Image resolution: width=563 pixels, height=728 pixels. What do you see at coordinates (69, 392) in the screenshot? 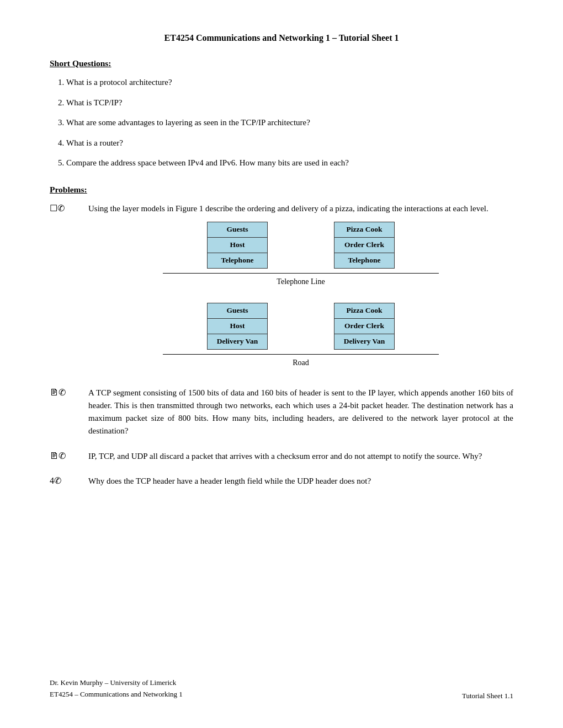
I see `problem-2-icon: 🖹✆` at bounding box center [69, 392].